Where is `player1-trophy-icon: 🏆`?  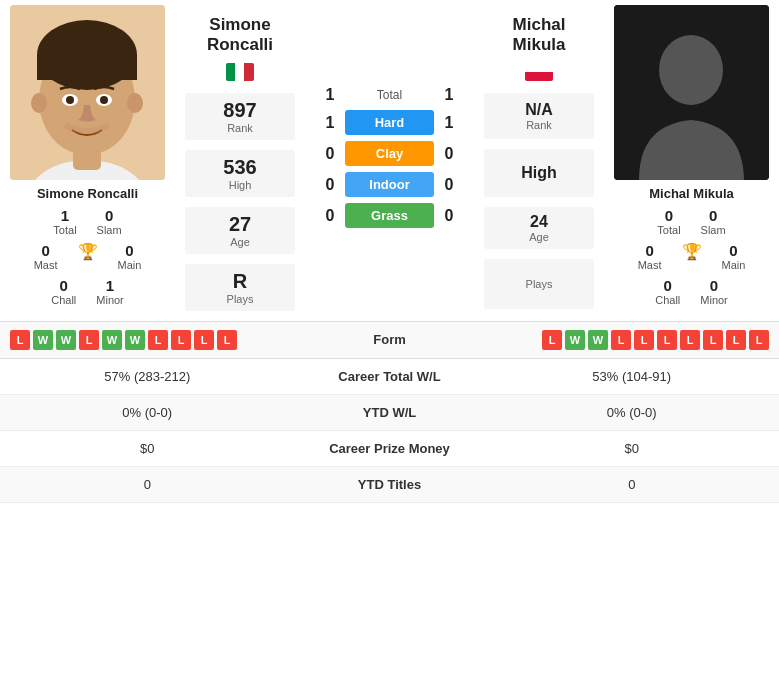
player1-trophy-icon: 🏆 is located at coordinates (88, 256).